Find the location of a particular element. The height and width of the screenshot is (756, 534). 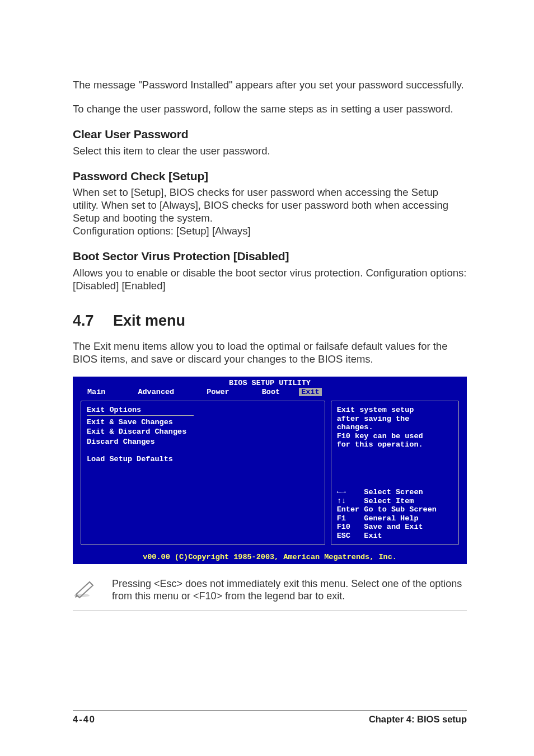

bios-item-load-defaults: Load Setup Defaults is located at coordinates (203, 459).